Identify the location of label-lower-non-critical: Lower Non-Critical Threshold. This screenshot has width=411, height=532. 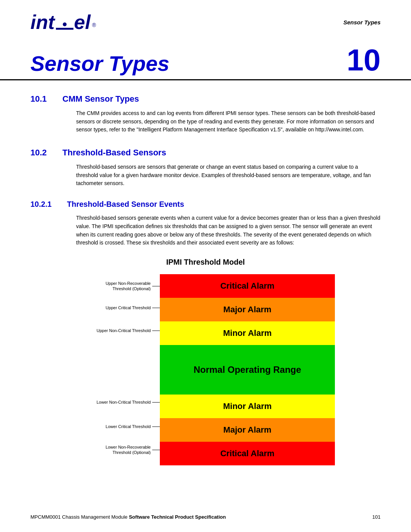
(128, 403).